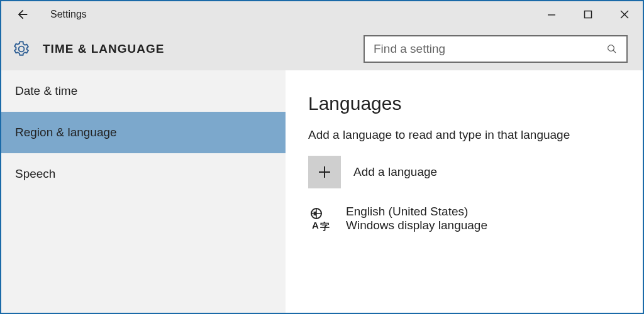 Image resolution: width=644 pixels, height=314 pixels. I want to click on close-button, so click(625, 14).